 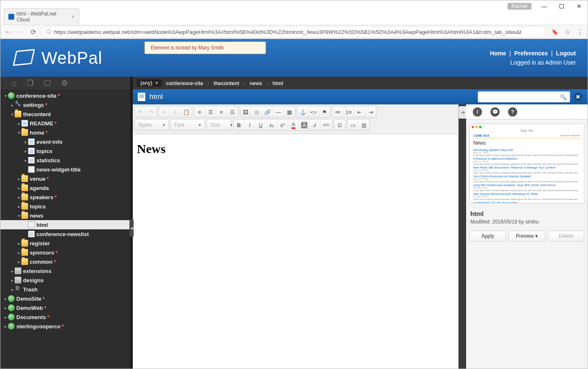 What do you see at coordinates (304, 125) in the screenshot?
I see `bg-color-icon: A` at bounding box center [304, 125].